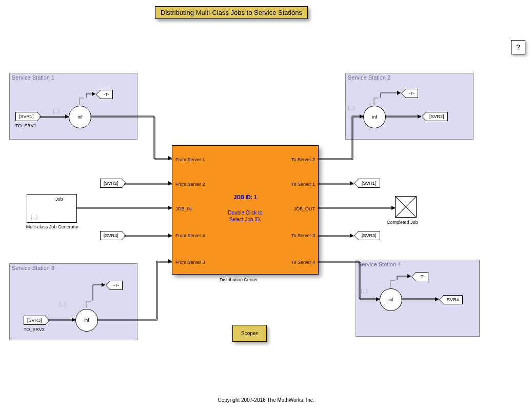 The height and width of the screenshot is (407, 532). What do you see at coordinates (402, 222) in the screenshot?
I see `completed-job-label: Completed Job` at bounding box center [402, 222].